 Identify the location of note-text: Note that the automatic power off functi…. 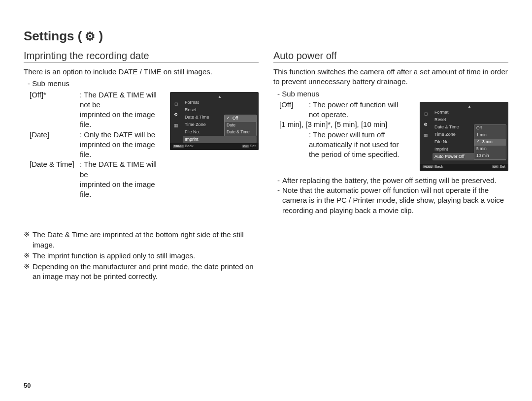
(395, 201).